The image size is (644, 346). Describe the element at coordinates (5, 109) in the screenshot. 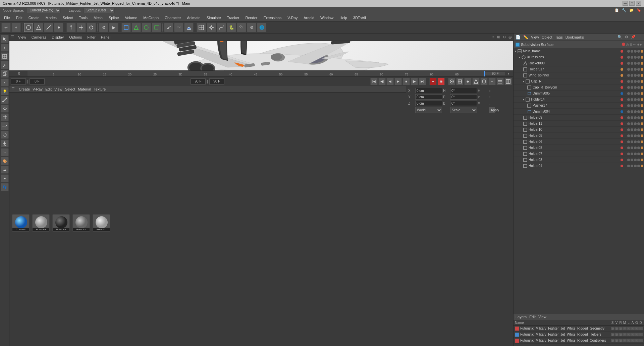

I see `deformer-btn` at that location.